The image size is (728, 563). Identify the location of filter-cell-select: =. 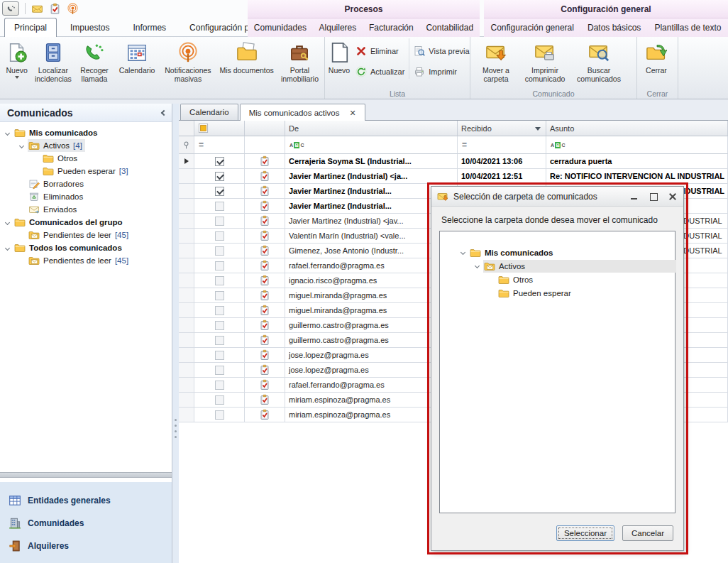
(220, 145).